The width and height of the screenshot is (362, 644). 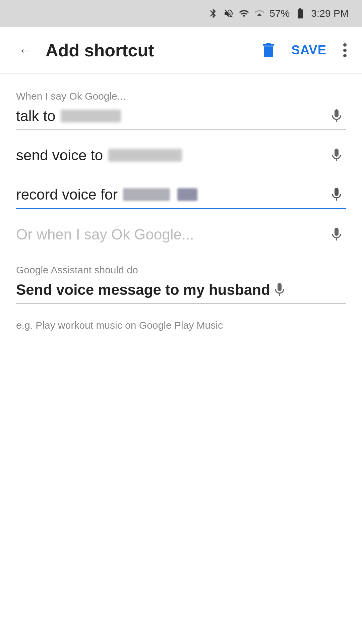 What do you see at coordinates (229, 13) in the screenshot?
I see `mute-icon` at bounding box center [229, 13].